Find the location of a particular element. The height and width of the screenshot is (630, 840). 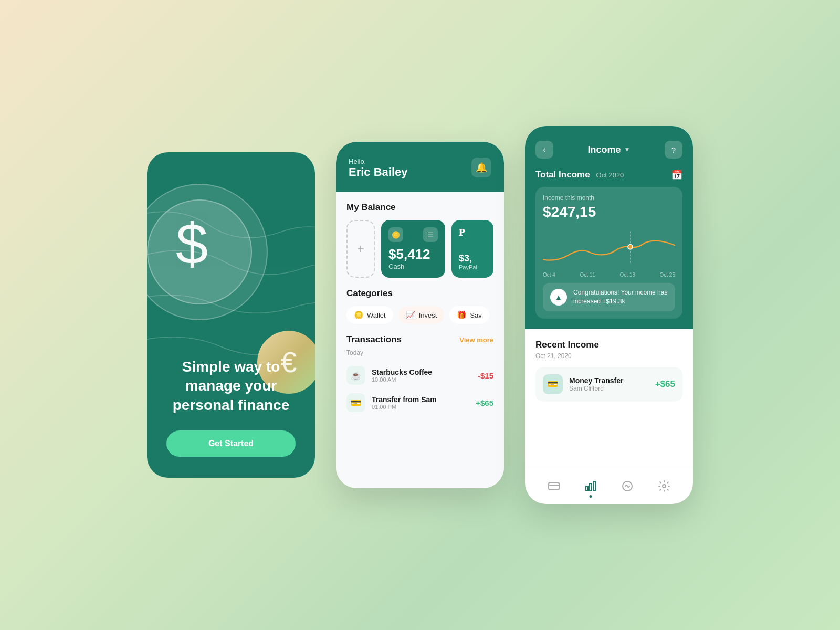

phone3-income: ‹ Income ▼ ? Total Income Oct 2020 📅 Inc… is located at coordinates (609, 315).